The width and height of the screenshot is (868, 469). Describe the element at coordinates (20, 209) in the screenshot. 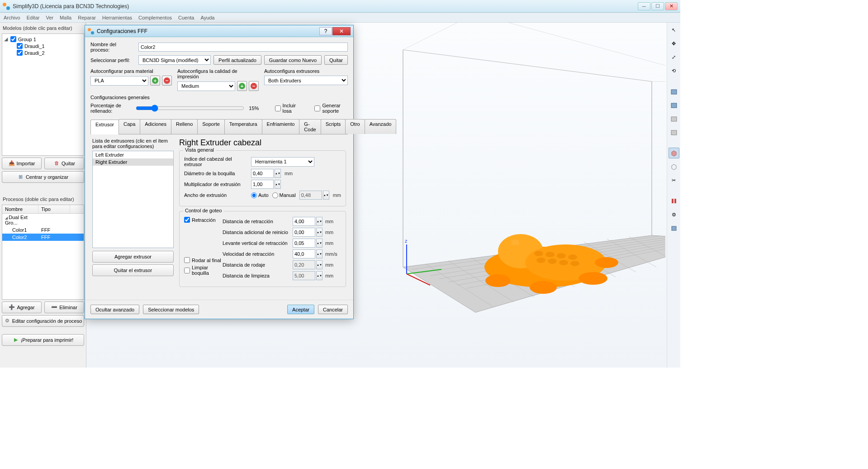

I see `col-name: Nombre` at that location.